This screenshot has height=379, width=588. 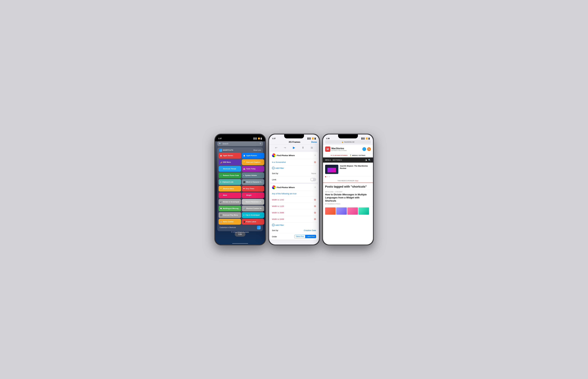 I want to click on shortcut-icon: 🐦, so click(x=221, y=169).